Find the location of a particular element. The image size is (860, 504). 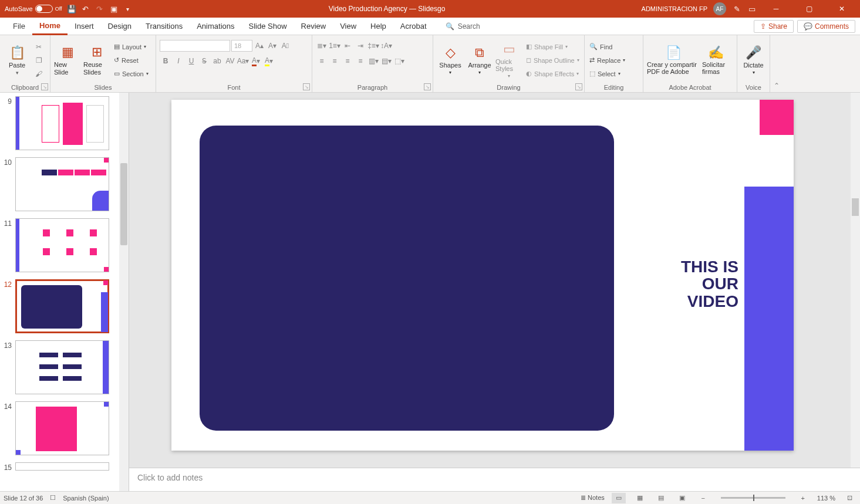

tab-review: Review is located at coordinates (313, 26).